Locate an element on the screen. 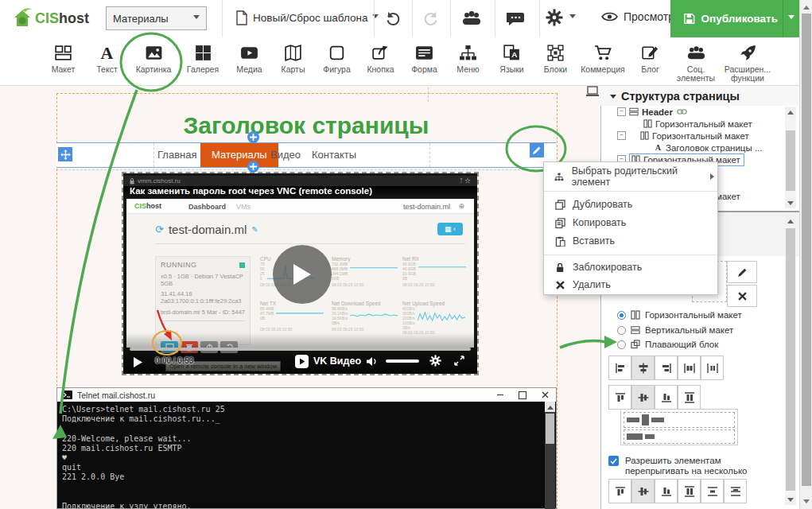 This screenshot has width=812, height=509. comments-button is located at coordinates (516, 18).